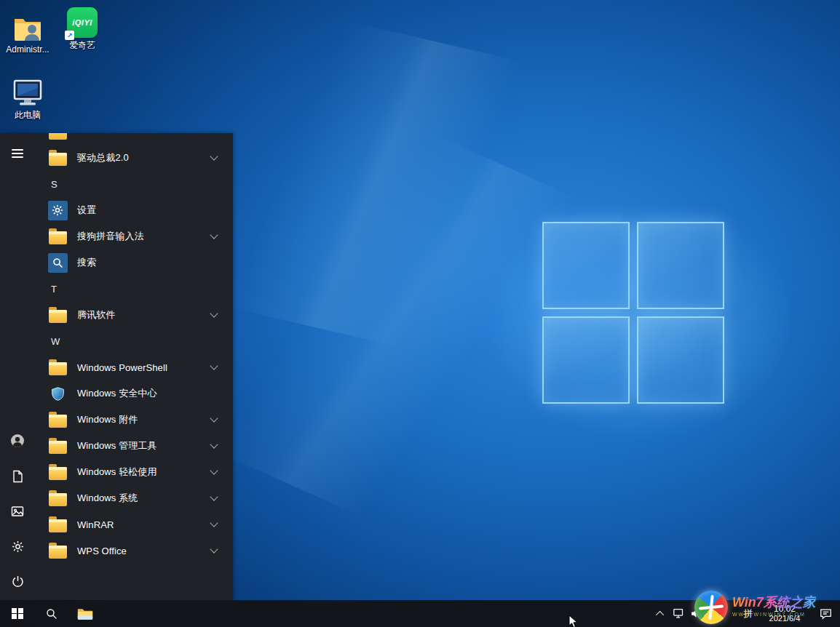  What do you see at coordinates (53, 342) in the screenshot?
I see `letter-header-label: W` at bounding box center [53, 342].